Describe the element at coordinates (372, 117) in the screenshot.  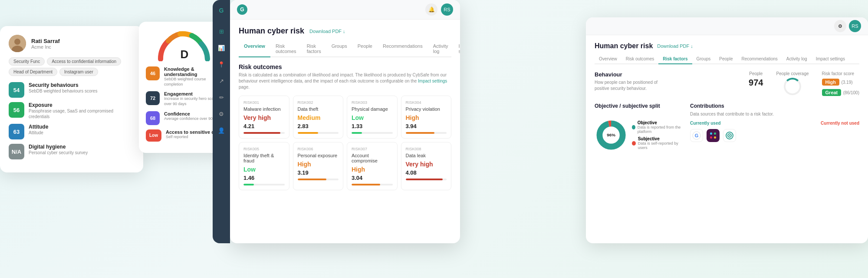
I see `risk-card-physical: RISK003 Physical damage Low 1.33` at that location.